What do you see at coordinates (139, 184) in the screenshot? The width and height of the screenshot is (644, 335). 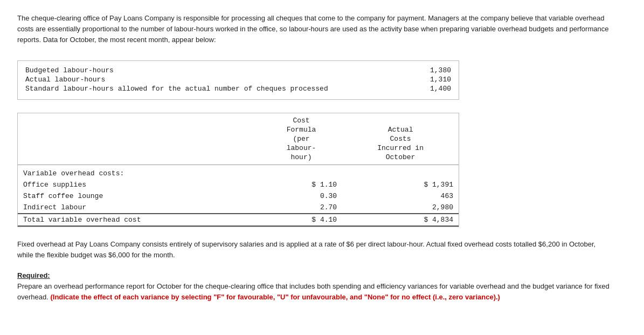 I see `label-office-supplies: Office supplies` at bounding box center [139, 184].